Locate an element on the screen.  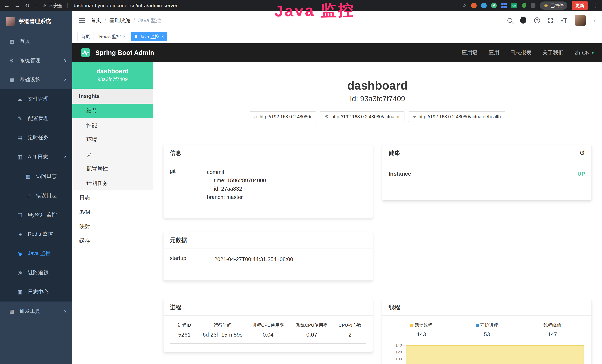
pin-extension-icon is located at coordinates (533, 6).